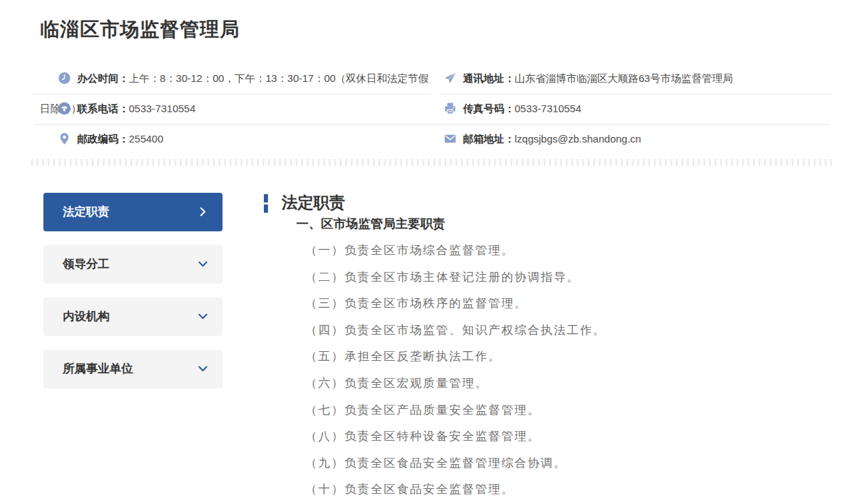 Image resolution: width=868 pixels, height=504 pixels. What do you see at coordinates (65, 109) in the screenshot?
I see `phone-icon` at bounding box center [65, 109].